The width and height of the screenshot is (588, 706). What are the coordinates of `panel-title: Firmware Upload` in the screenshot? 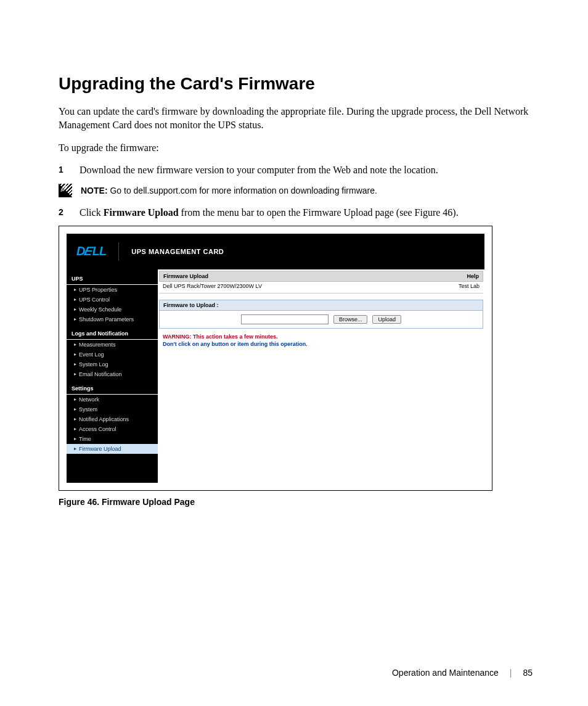 It's located at (186, 276).